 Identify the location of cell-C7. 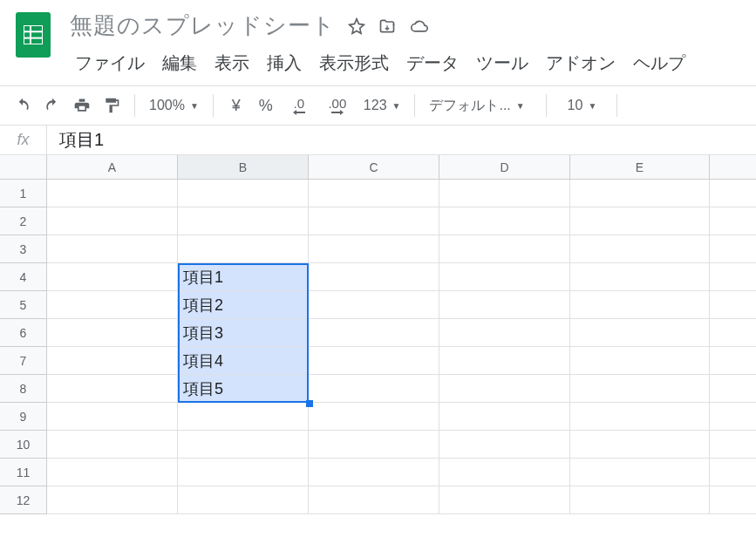
(374, 361).